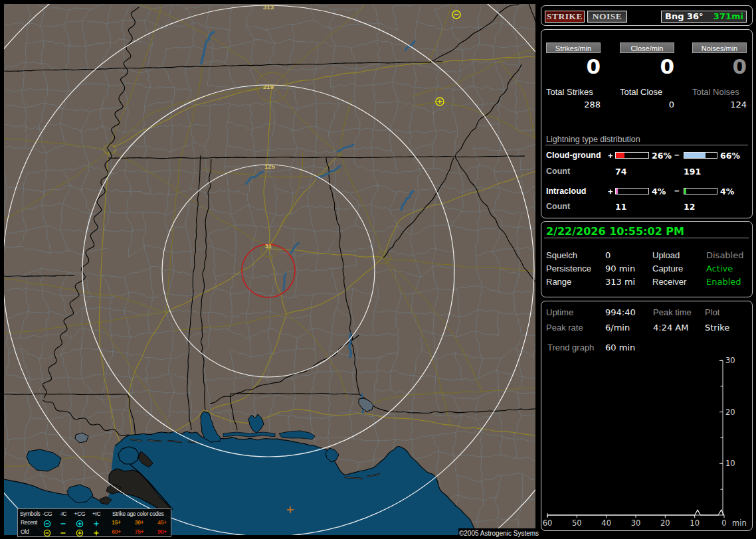 Image resolution: width=756 pixels, height=539 pixels. Describe the element at coordinates (636, 512) in the screenshot. I see `trend-line` at that location.